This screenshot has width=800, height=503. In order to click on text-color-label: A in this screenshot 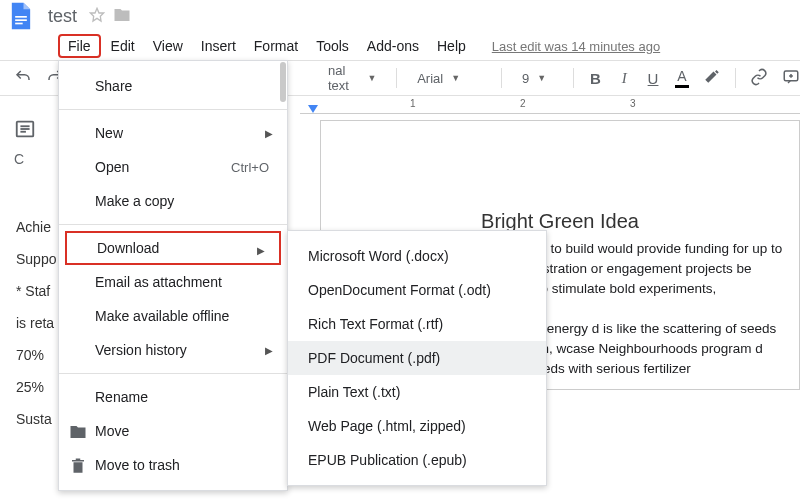, I will do `click(682, 76)`.